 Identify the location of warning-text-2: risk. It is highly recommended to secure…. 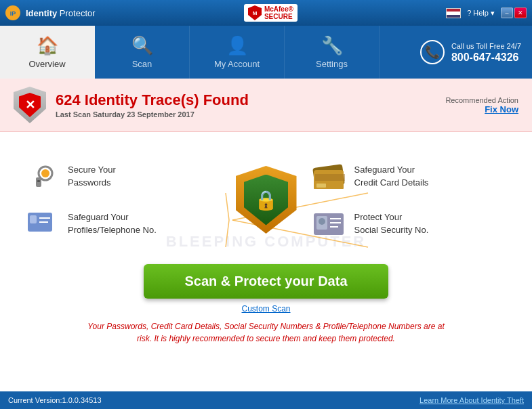
(266, 339).